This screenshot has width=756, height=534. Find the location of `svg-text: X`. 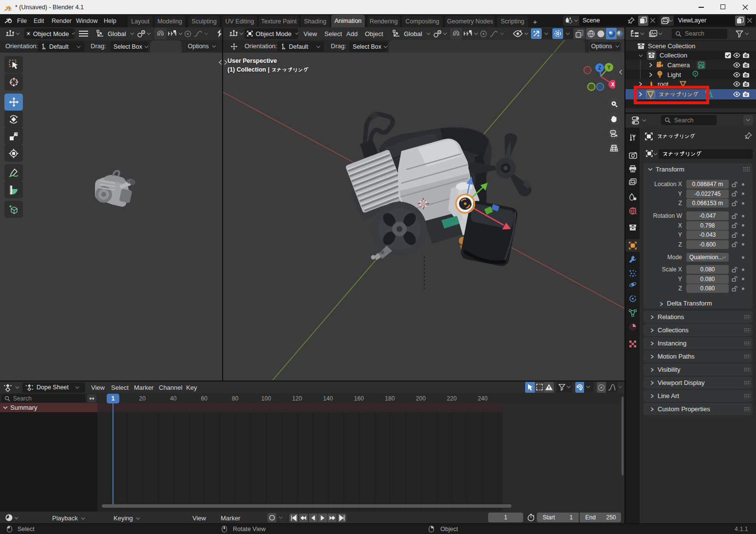

svg-text: X is located at coordinates (613, 85).